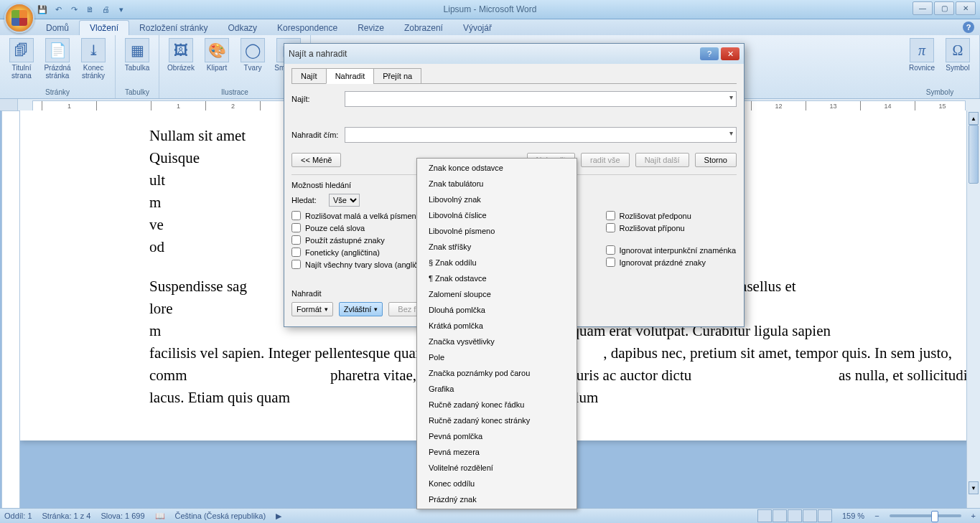  Describe the element at coordinates (217, 55) in the screenshot. I see `clipart-button: 🎨Klipart` at that location.